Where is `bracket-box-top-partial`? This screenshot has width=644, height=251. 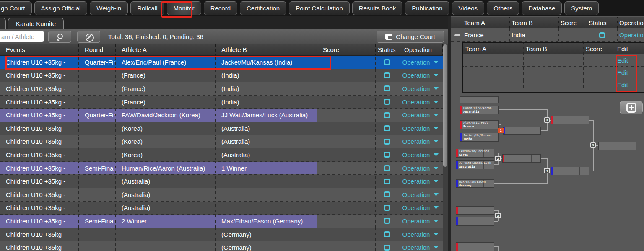 bracket-box-top-partial is located at coordinates (479, 100).